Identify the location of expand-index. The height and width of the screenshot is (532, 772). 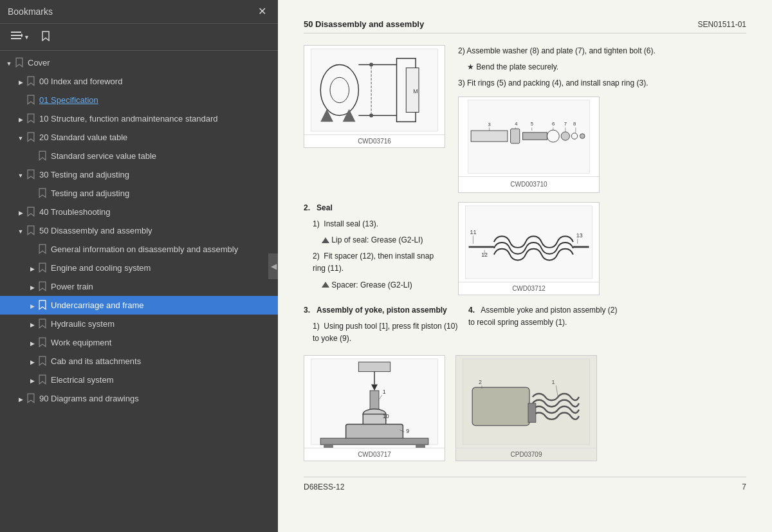
(21, 82).